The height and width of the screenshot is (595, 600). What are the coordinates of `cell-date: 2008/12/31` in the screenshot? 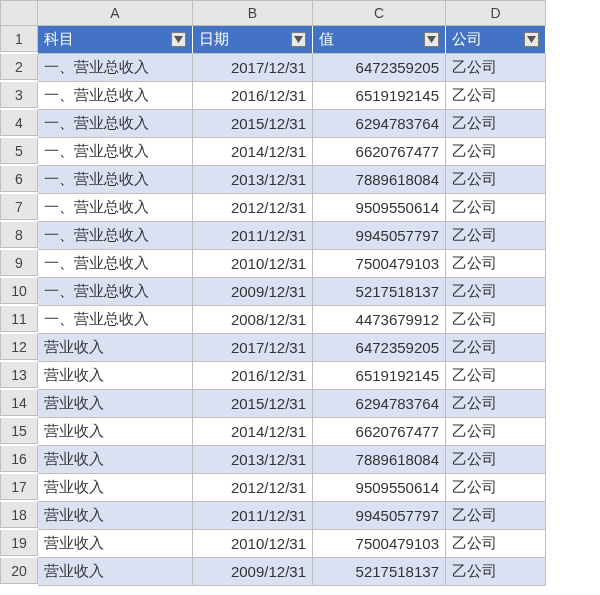 It's located at (253, 320).